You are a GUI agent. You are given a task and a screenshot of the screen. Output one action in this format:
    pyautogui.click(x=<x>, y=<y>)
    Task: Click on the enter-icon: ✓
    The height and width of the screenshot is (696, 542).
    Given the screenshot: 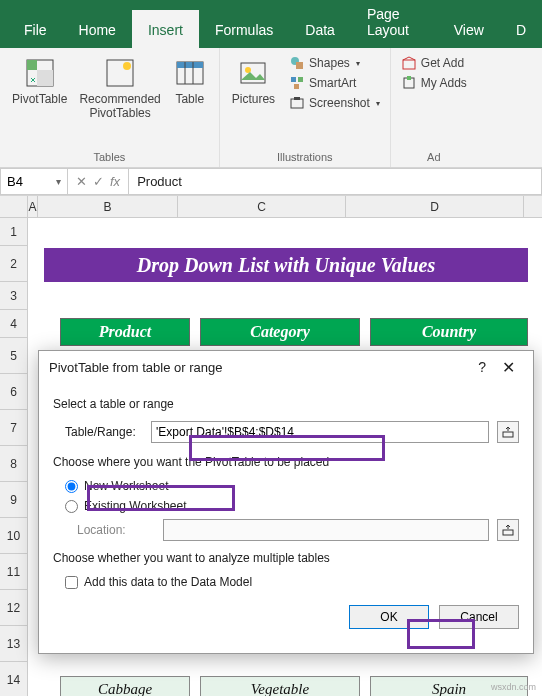 What is the action you would take?
    pyautogui.click(x=98, y=182)
    